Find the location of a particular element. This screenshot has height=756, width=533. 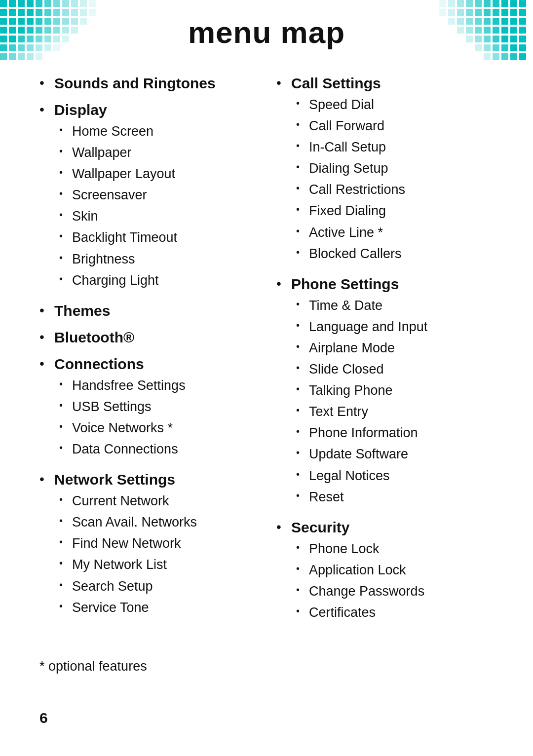

sub-item-label: Phone Information is located at coordinates (363, 433).